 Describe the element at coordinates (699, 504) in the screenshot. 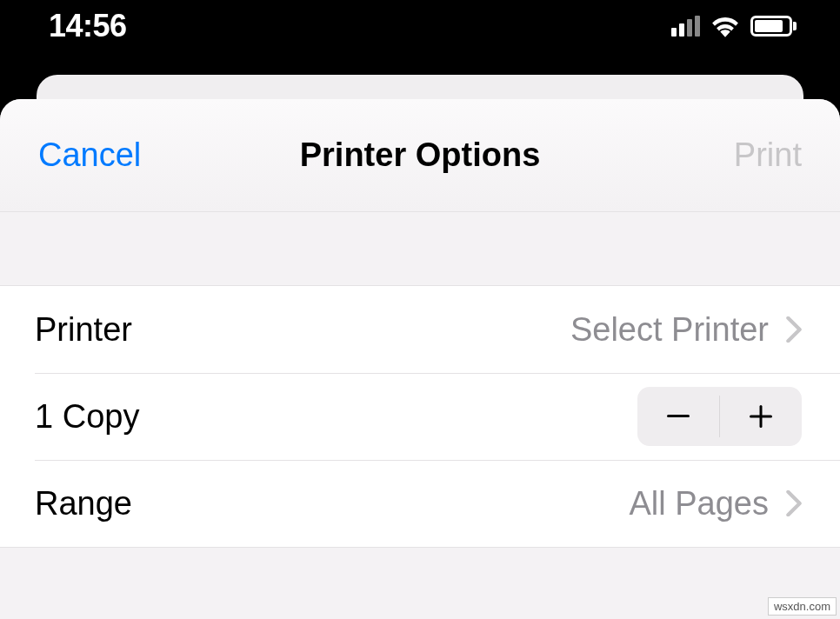

I see `range-value: All Pages` at that location.